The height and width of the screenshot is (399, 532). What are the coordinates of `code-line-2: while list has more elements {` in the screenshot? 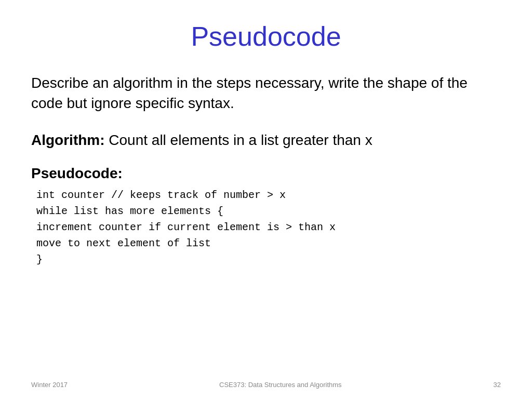 It's located at (269, 211).